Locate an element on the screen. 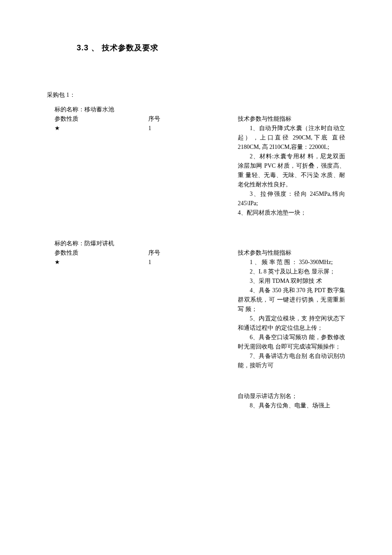  tech-para: 6、具备空口读写频功 能，参数修改时无需回收电 台即可完成读写频操作； is located at coordinates (291, 342).